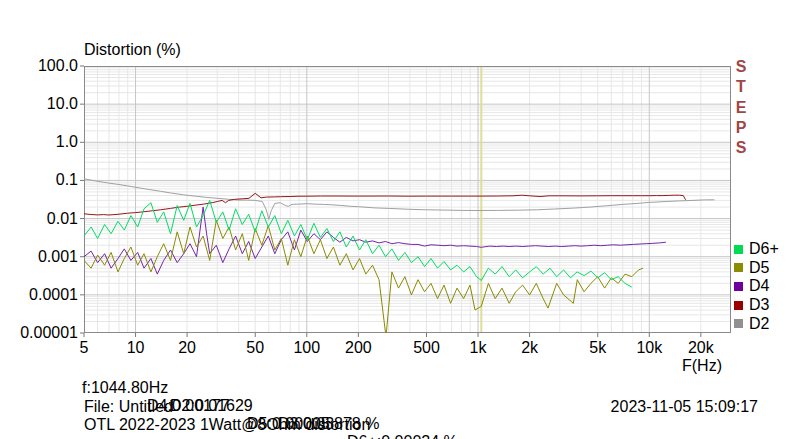 This screenshot has width=800, height=439. Describe the element at coordinates (756, 324) in the screenshot. I see `legend-item-d2: D2` at that location.